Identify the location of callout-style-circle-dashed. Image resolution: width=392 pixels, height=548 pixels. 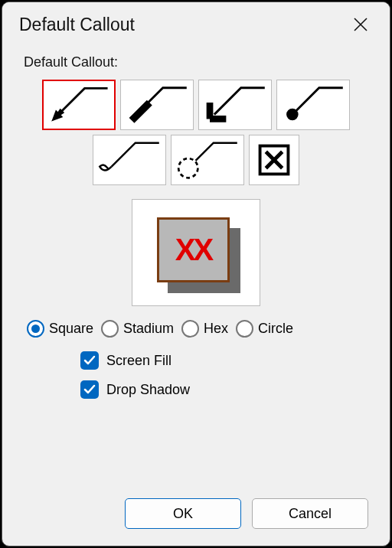
(207, 160).